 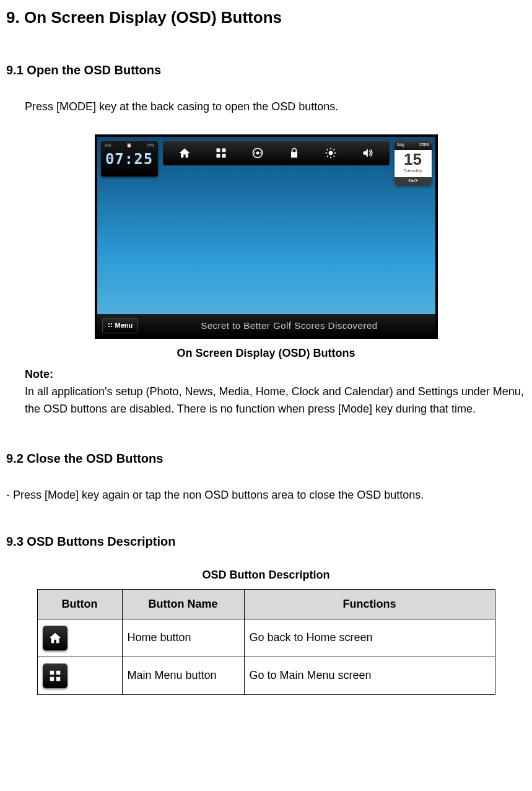 What do you see at coordinates (266, 575) in the screenshot?
I see `table-title: OSD Button Description` at bounding box center [266, 575].